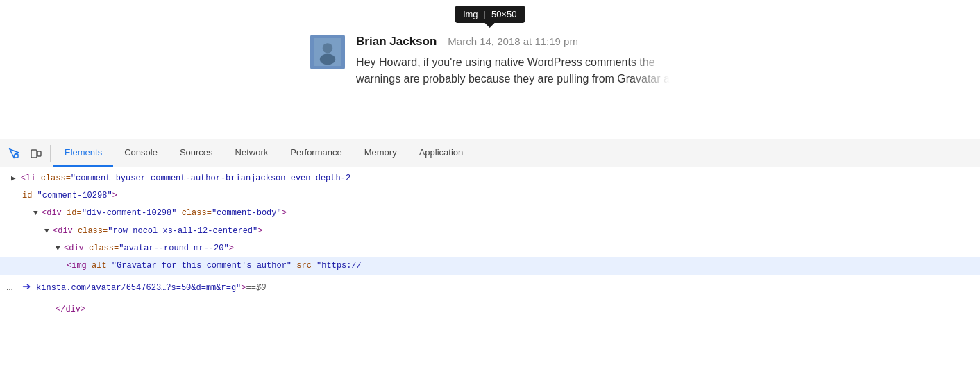 This screenshot has height=383, width=980. I want to click on tooltip-tag: img, so click(471, 14).